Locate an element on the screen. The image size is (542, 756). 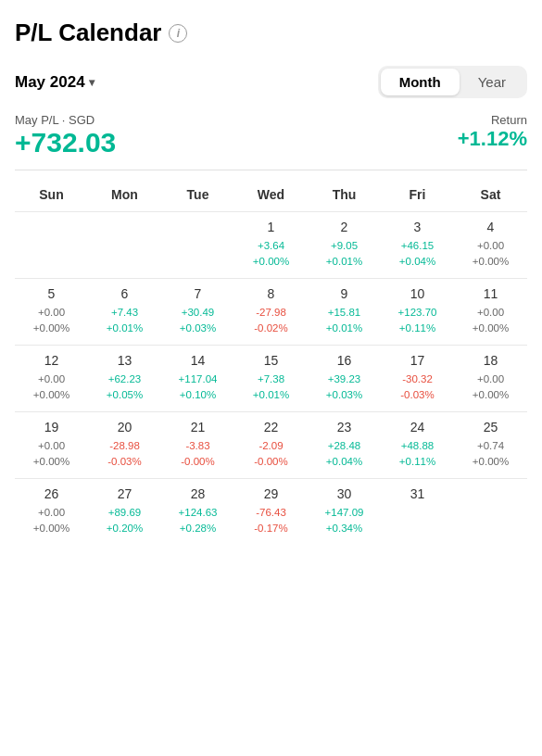
pl-value: +39.23+0.03% is located at coordinates (345, 387).